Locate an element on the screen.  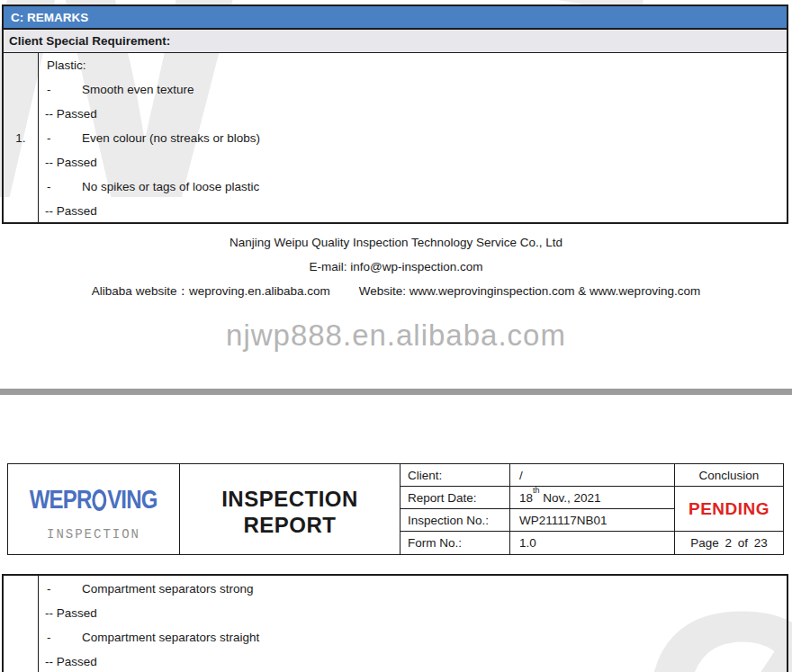
company-website: Website: www.weprovinginspection.com & w… is located at coordinates (529, 291).